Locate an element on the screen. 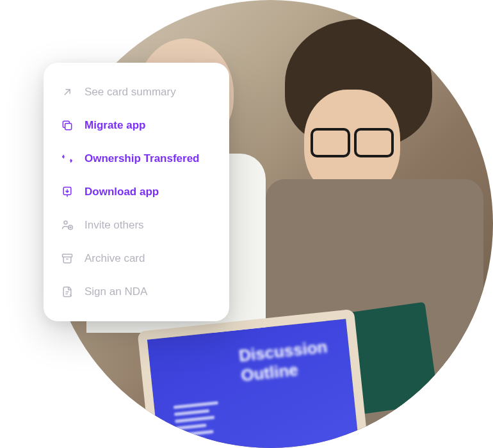  invite-person-icon is located at coordinates (67, 225).